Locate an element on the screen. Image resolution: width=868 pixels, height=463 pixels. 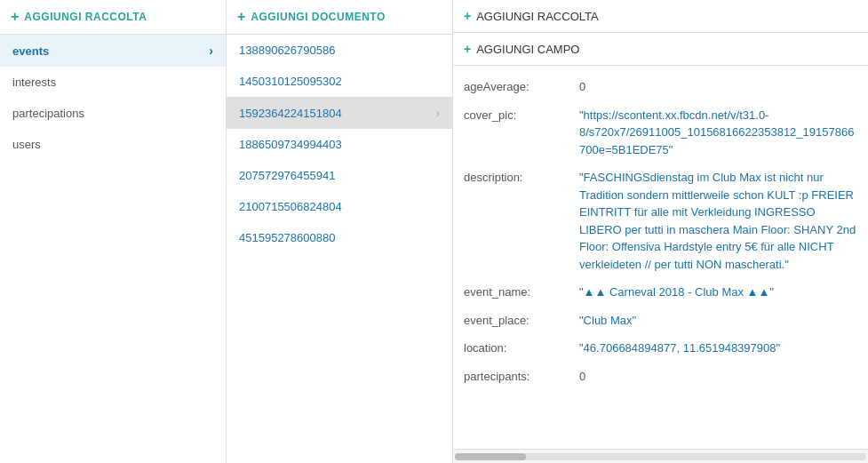
sidebar-item-users: users is located at coordinates (113, 144).